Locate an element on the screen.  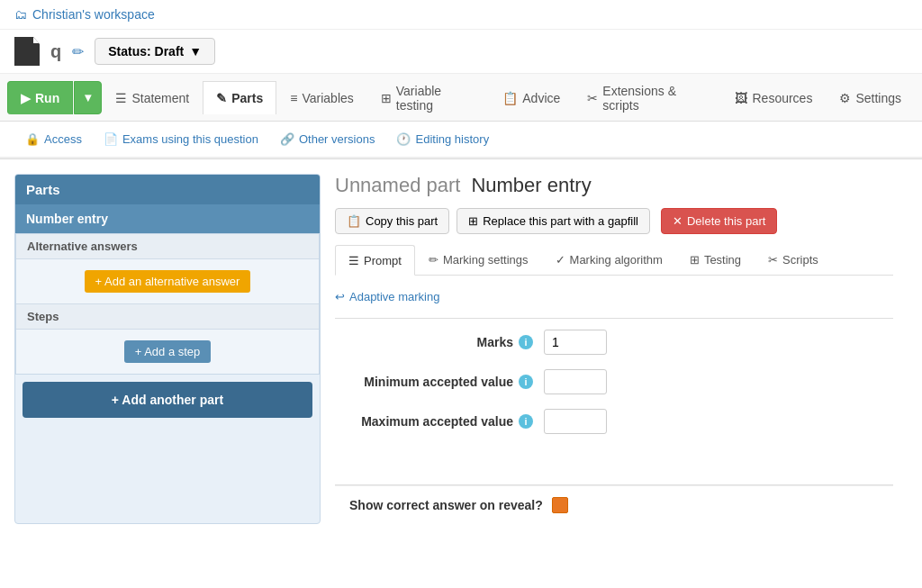
sub-tab-prompt: ☰ Prompt is located at coordinates (375, 260).